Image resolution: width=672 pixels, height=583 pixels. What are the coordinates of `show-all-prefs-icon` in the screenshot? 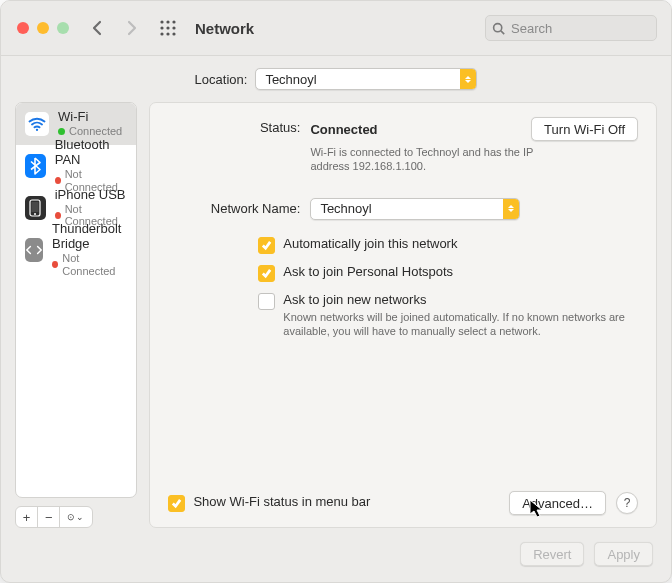 It's located at (168, 28).